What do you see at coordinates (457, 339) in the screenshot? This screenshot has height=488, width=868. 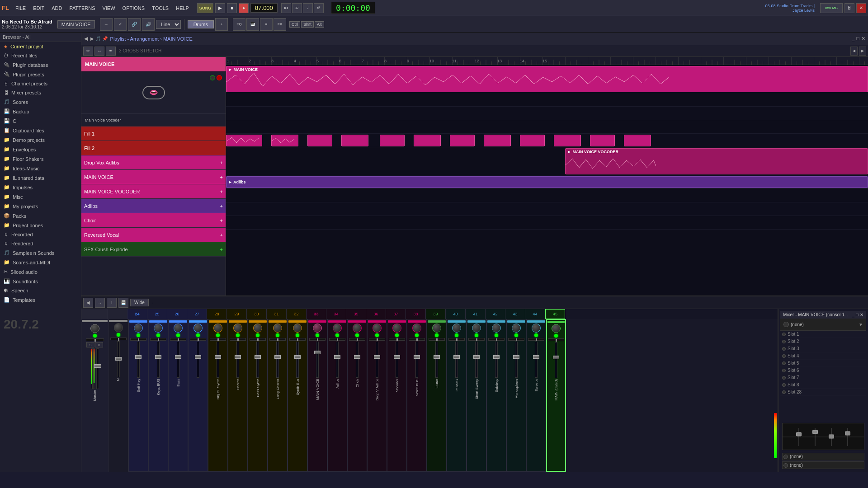 I see `pan-ch40` at bounding box center [457, 339].